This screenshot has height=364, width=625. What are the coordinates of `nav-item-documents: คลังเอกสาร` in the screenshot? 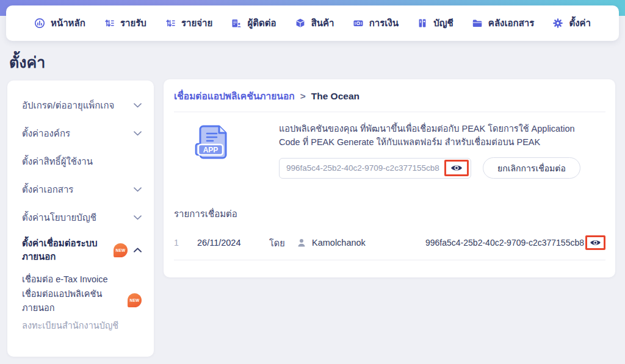 It's located at (503, 23).